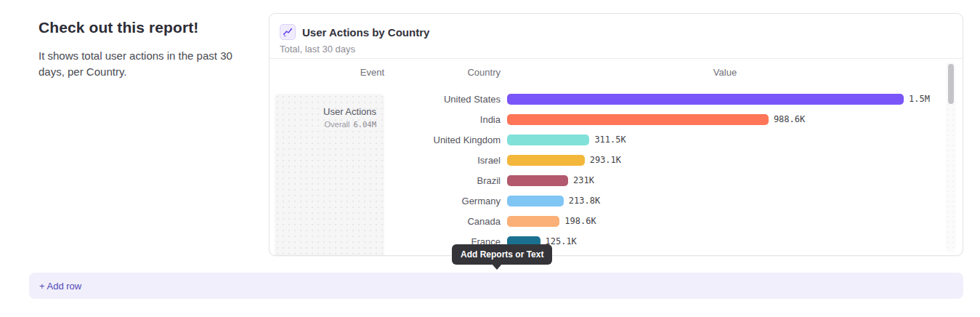 Image resolution: width=980 pixels, height=317 pixels. Describe the element at coordinates (608, 180) in the screenshot. I see `chart-row: Brazil231K` at that location.